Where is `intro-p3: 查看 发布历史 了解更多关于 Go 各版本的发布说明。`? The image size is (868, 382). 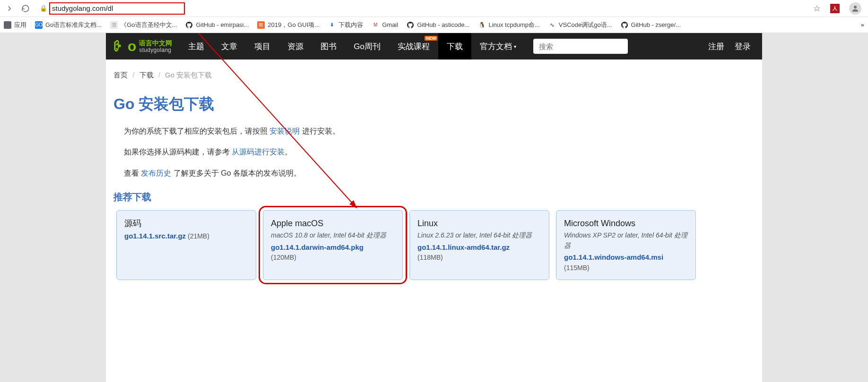
intro-p3: 查看 发布历史 了解更多关于 Go 各版本的发布说明。 is located at coordinates (439, 173).